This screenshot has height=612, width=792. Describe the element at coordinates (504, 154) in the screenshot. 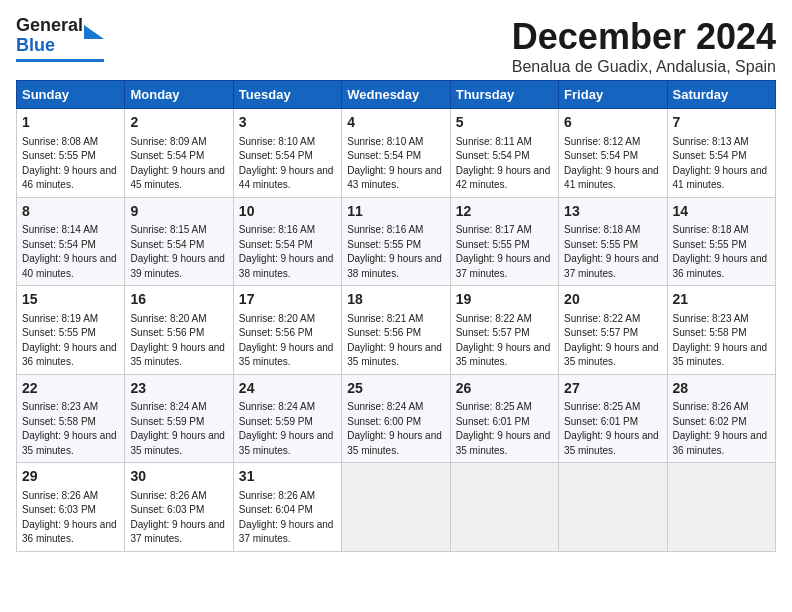

I see `calendar-cell: 5Sunrise: 8:11 AM Sunset: 5:54 PM Daylig…` at that location.